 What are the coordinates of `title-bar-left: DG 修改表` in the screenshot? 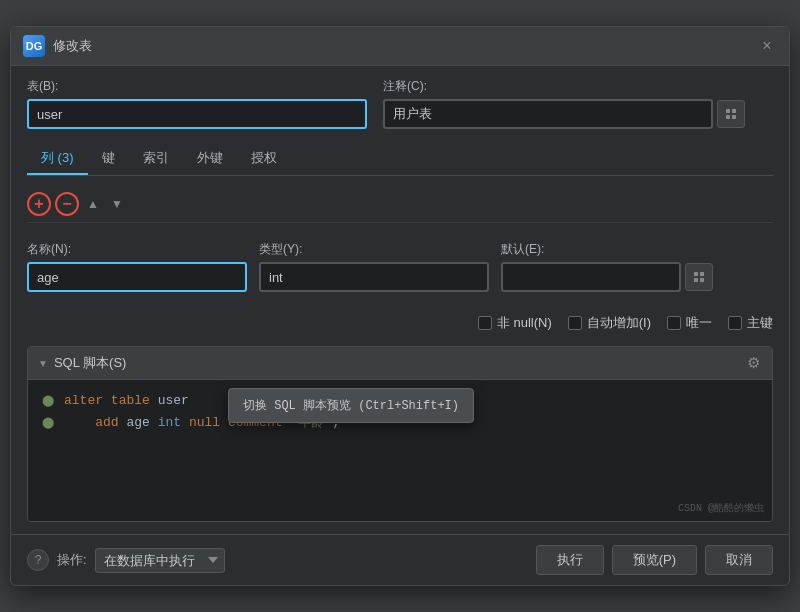 It's located at (58, 46).